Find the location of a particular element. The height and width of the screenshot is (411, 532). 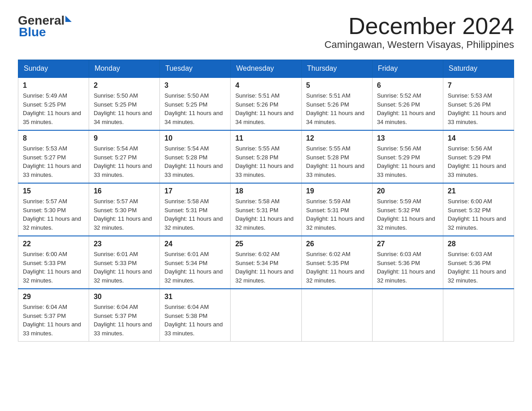

day-info: Sunrise: 5:49 AMSunset: 5:25 PMDaylight:… is located at coordinates (54, 109).